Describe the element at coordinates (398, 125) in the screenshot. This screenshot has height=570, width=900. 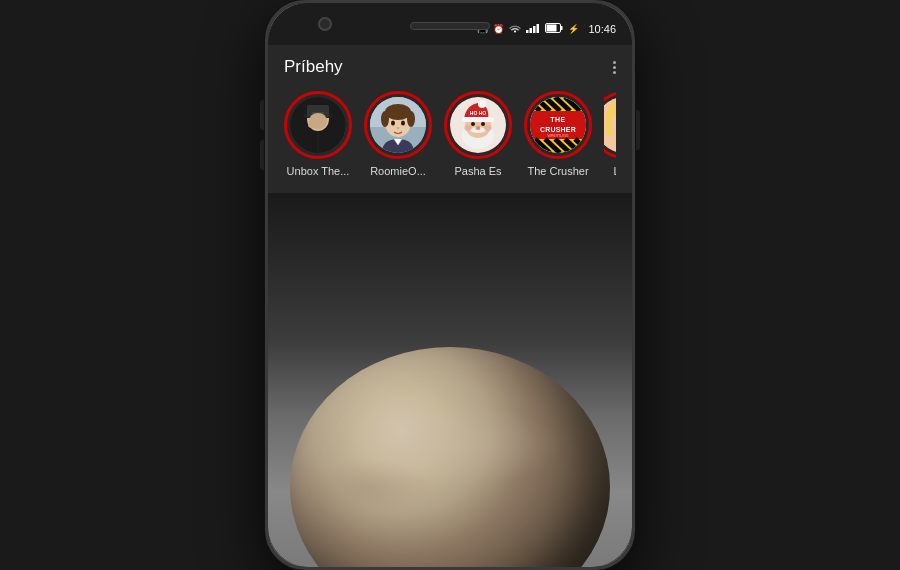
I see `story-avatar-ring-roomie` at that location.